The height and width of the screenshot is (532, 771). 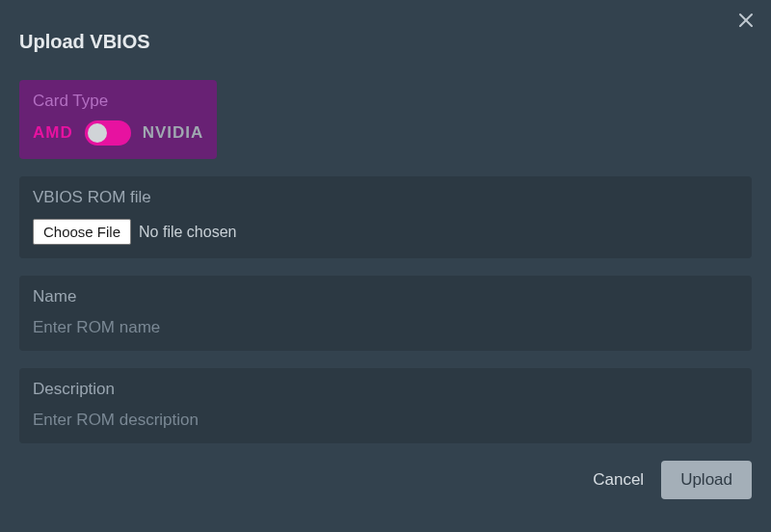 What do you see at coordinates (386, 297) in the screenshot?
I see `name-label: Name` at bounding box center [386, 297].